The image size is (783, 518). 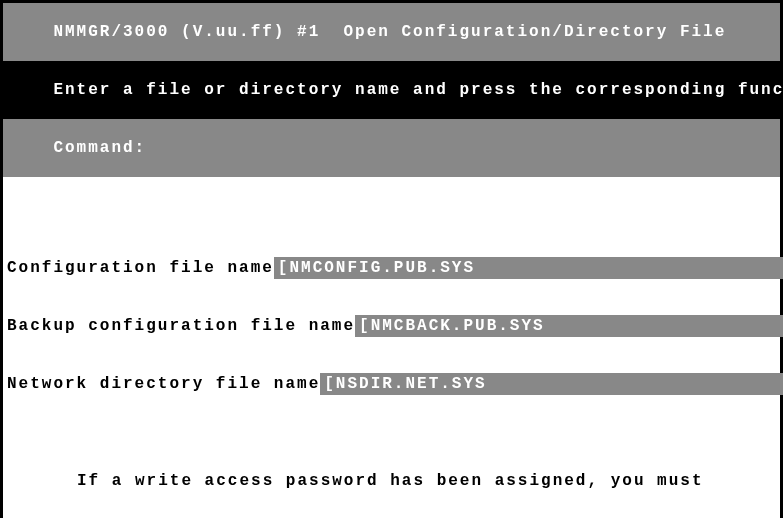 What do you see at coordinates (392, 32) in the screenshot?
I see `title-bar: NMMGR/3000 (V.uu.ff) #1 Open Configurati…` at bounding box center [392, 32].